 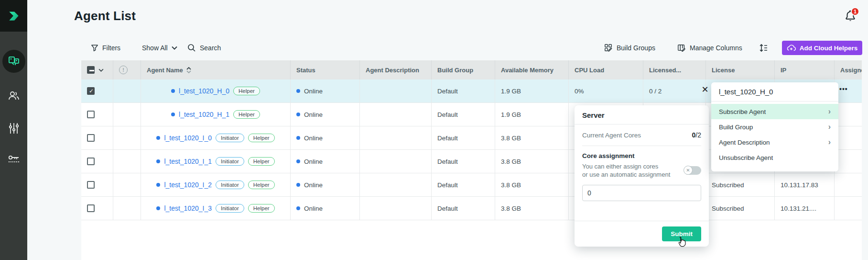 I want to click on row-height-button, so click(x=763, y=48).